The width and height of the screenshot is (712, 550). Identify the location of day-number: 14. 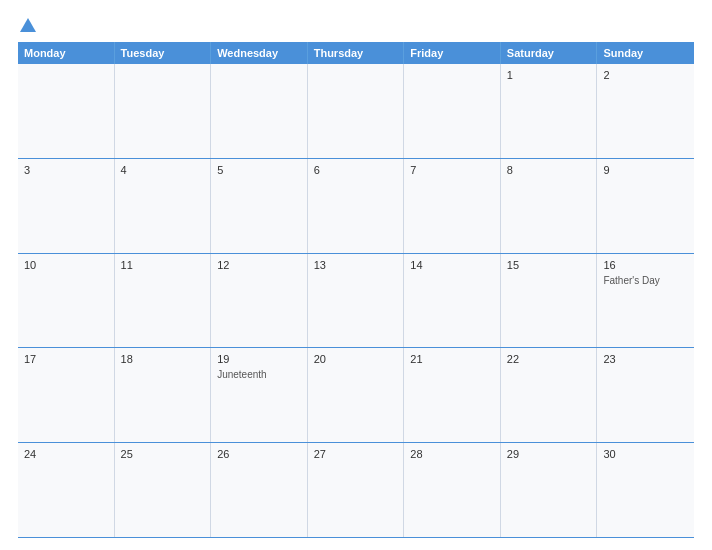
(452, 265).